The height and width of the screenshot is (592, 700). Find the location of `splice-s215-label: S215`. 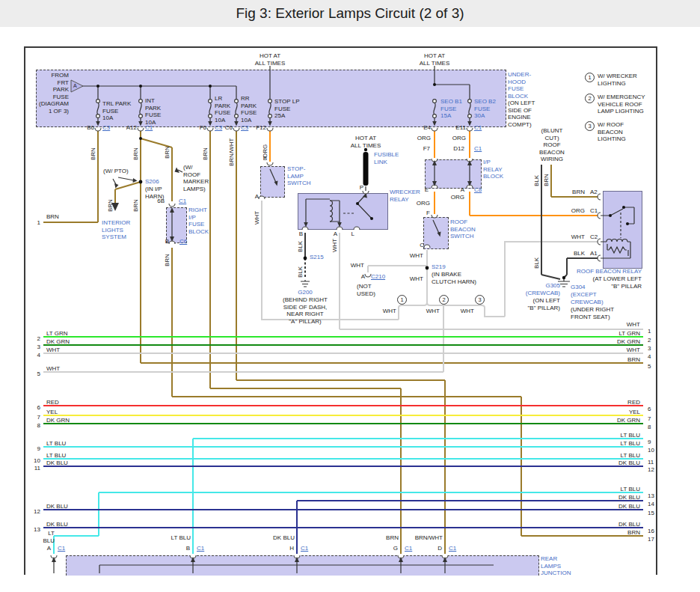

splice-s215-label: S215 is located at coordinates (317, 257).